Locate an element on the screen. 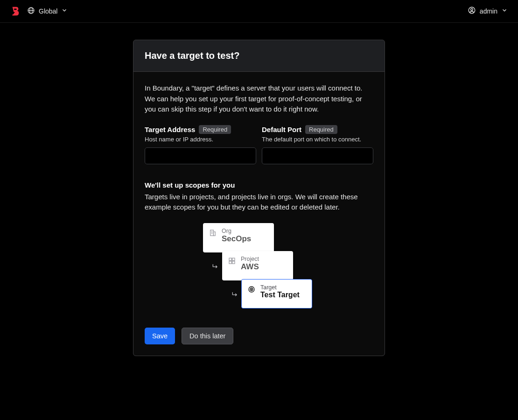 The width and height of the screenshot is (518, 420). header-right: admin is located at coordinates (488, 11).